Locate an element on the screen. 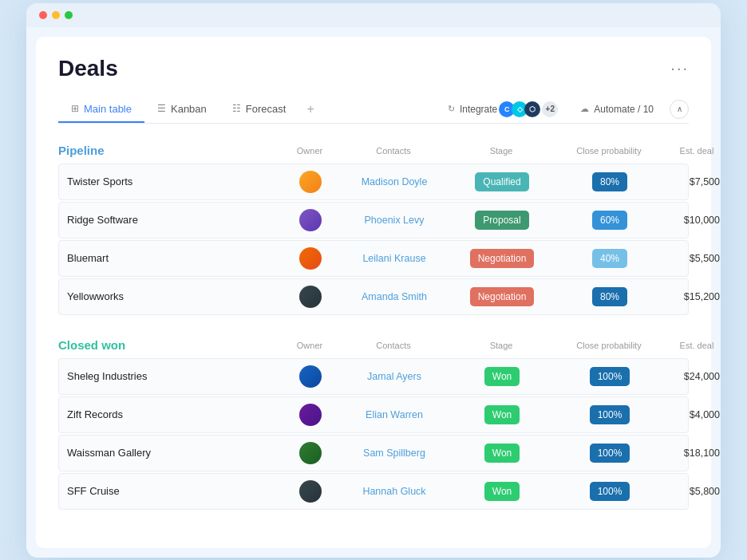 This screenshot has width=747, height=560. page-header: Deals ··· is located at coordinates (374, 69).